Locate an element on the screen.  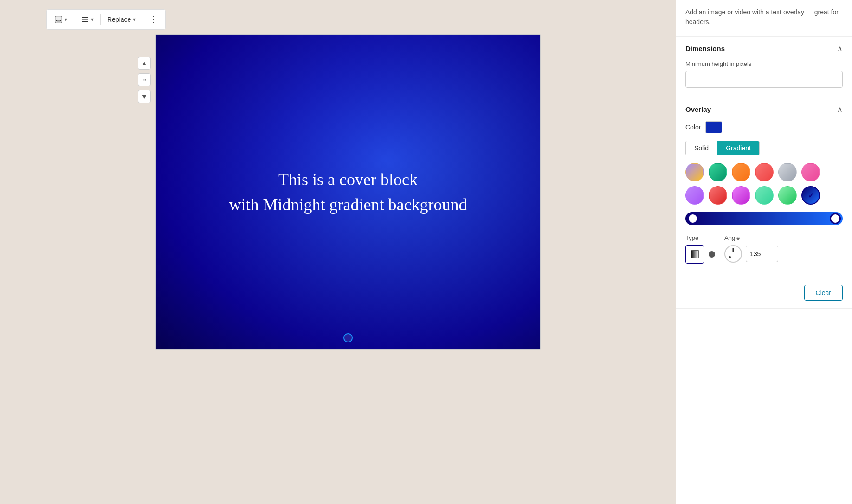
dimensions-panel-header: Dimensions ∧ is located at coordinates (764, 48).